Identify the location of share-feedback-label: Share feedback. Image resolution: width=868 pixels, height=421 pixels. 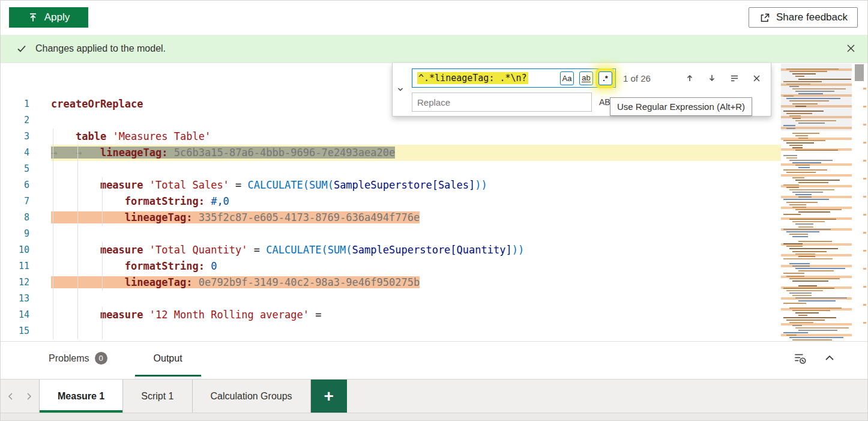
(812, 17).